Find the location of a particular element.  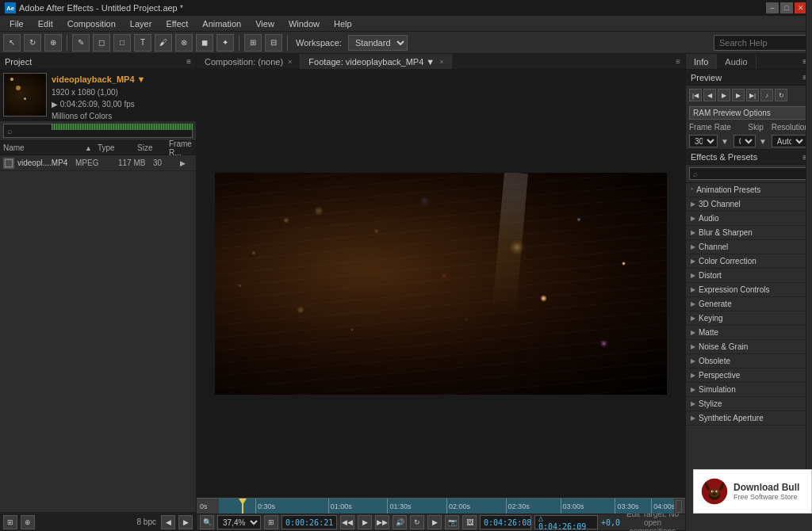

preview-label: Preview is located at coordinates (706, 78).